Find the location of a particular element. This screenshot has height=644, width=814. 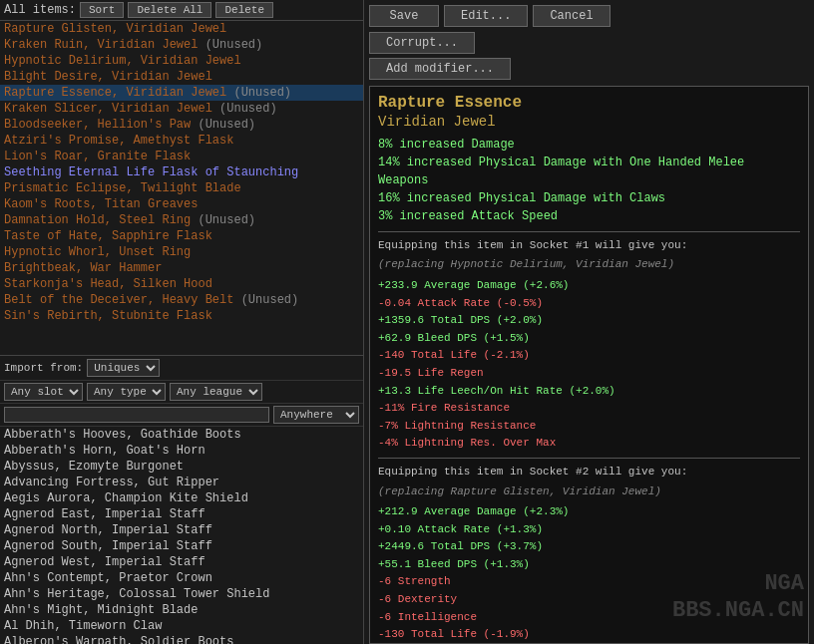

socket-stat: +233.9 Average Damage (+2.6%) is located at coordinates (589, 286).